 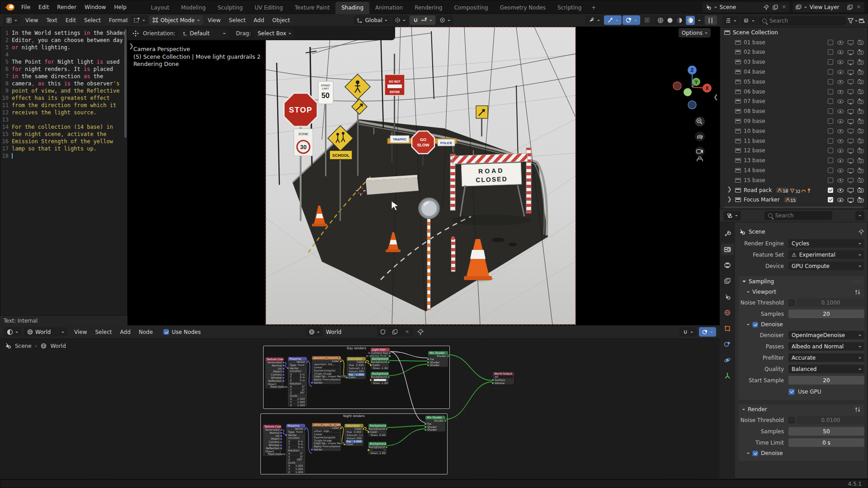 What do you see at coordinates (372, 20) in the screenshot?
I see `transform-orientation: Global` at bounding box center [372, 20].